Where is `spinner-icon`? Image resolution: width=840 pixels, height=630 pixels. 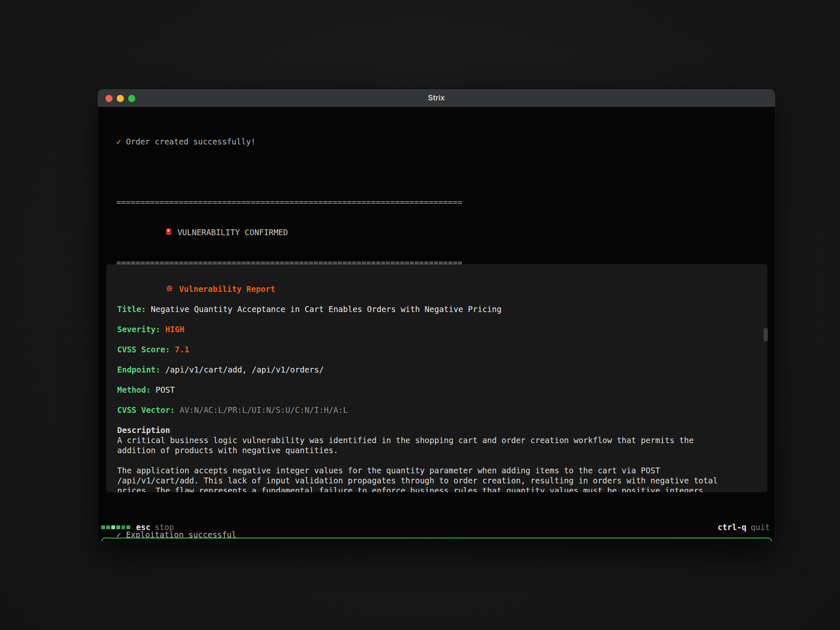 spinner-icon is located at coordinates (116, 528).